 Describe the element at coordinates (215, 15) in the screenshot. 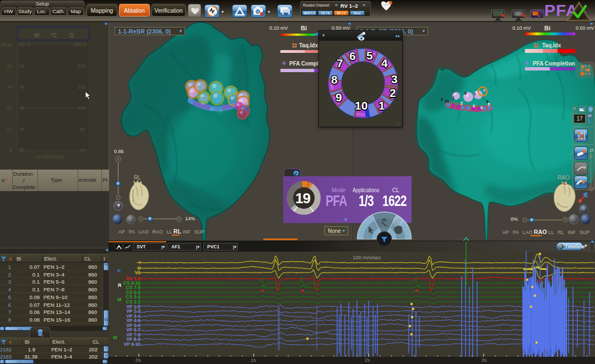

I see `svg-text: IC` at that location.